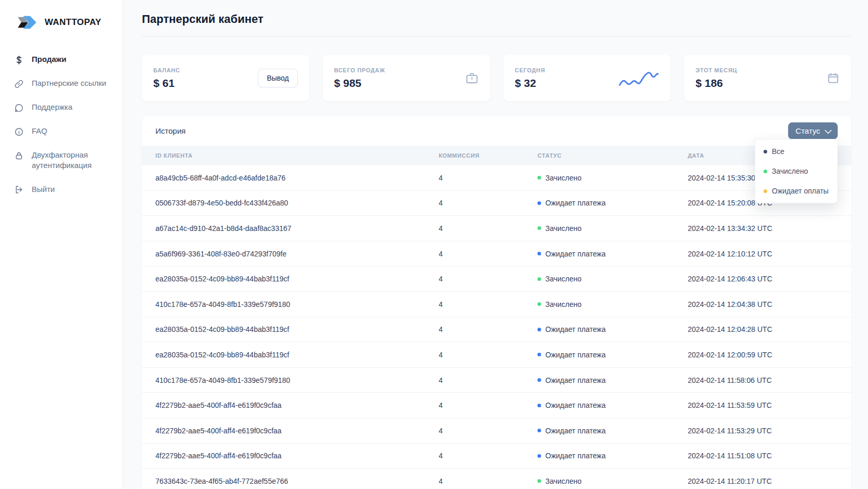  What do you see at coordinates (406, 78) in the screenshot?
I see `total-sales-card: ВСЕГО ПРОДАЖ $ 985` at bounding box center [406, 78].